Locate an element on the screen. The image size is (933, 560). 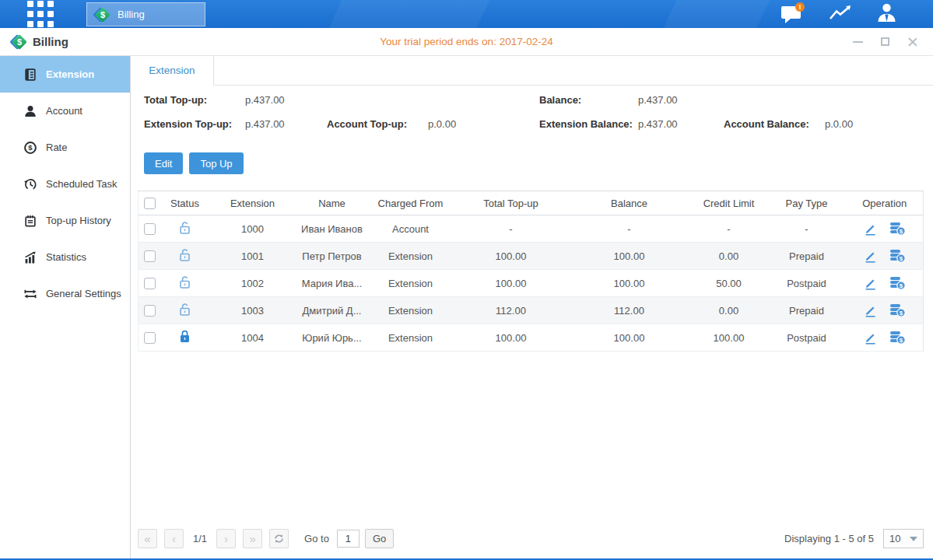
last-page-button: » is located at coordinates (252, 538).